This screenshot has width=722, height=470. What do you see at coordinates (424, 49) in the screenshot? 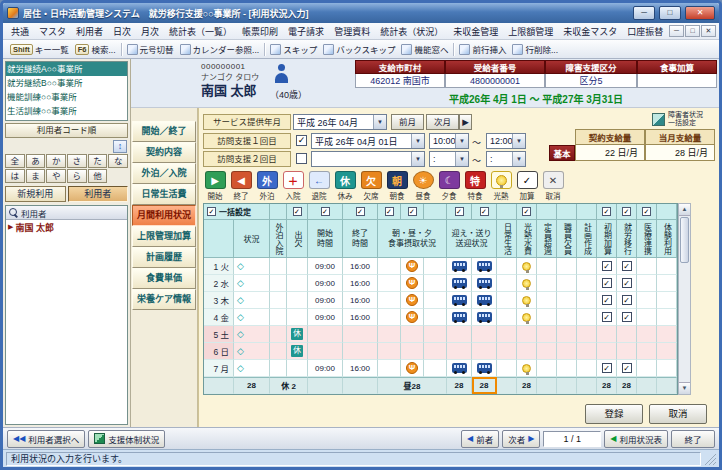
I see `toolbar-button-7: 機能窓へ` at bounding box center [424, 49].